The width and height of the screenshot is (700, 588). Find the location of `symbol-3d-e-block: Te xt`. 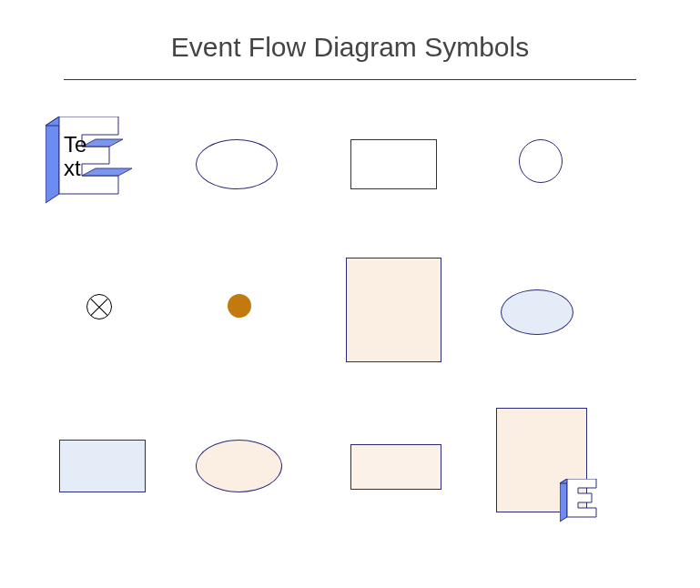

symbol-3d-e-block: Te xt is located at coordinates (86, 160).